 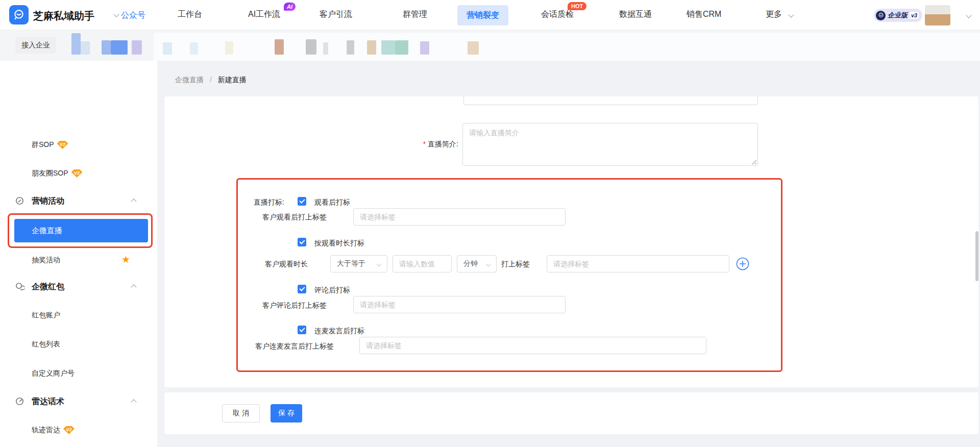 I want to click on required-asterisk: *, so click(x=425, y=144).